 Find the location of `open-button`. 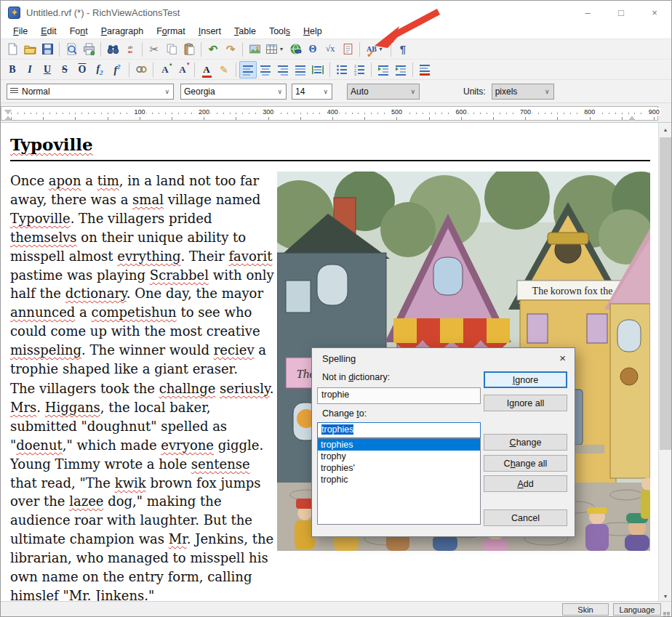

open-button is located at coordinates (30, 49).